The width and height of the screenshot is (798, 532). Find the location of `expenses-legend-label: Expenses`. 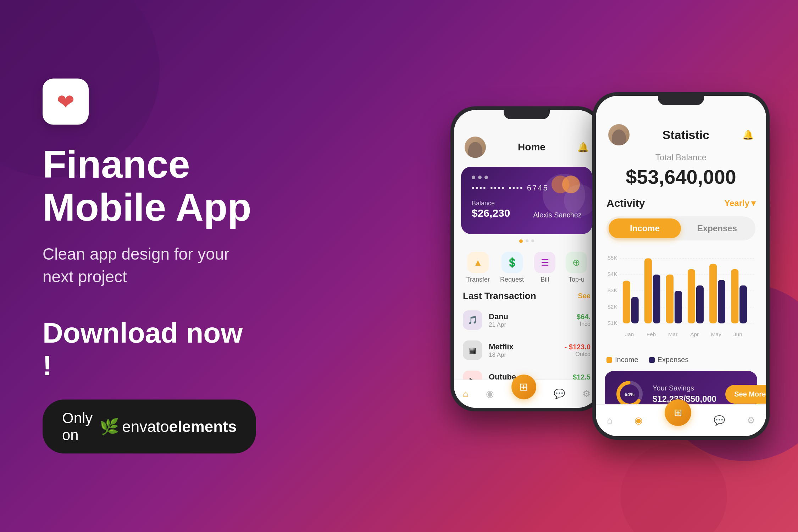

expenses-legend-label: Expenses is located at coordinates (673, 360).